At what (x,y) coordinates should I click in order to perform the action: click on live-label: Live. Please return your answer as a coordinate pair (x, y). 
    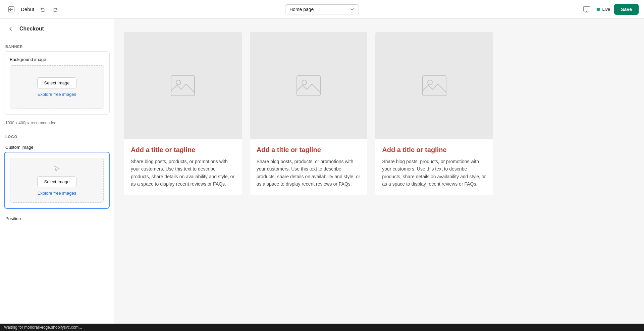
    Looking at the image, I should click on (606, 9).